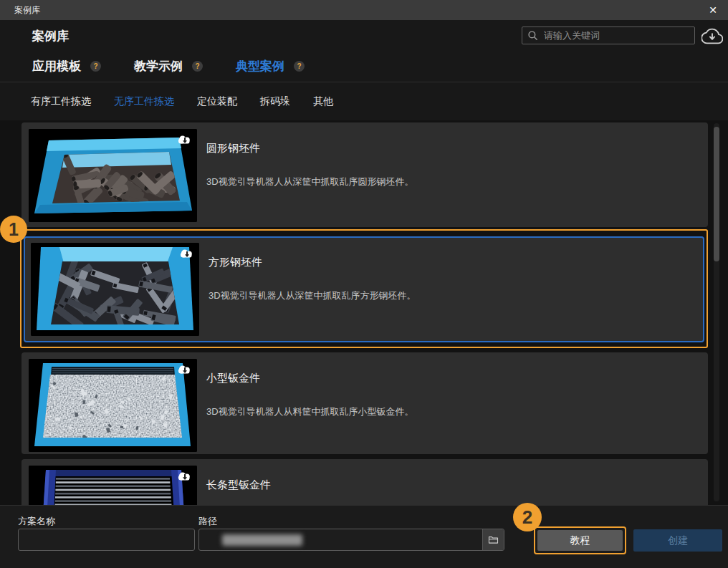  What do you see at coordinates (533, 36) in the screenshot?
I see `search-icon` at bounding box center [533, 36].